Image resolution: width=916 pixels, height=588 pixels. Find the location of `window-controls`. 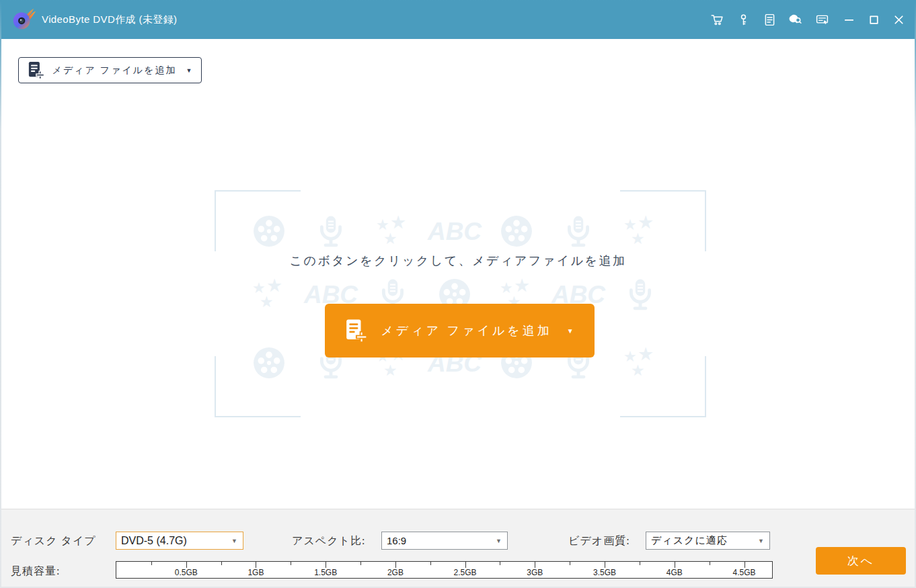

window-controls is located at coordinates (874, 19).